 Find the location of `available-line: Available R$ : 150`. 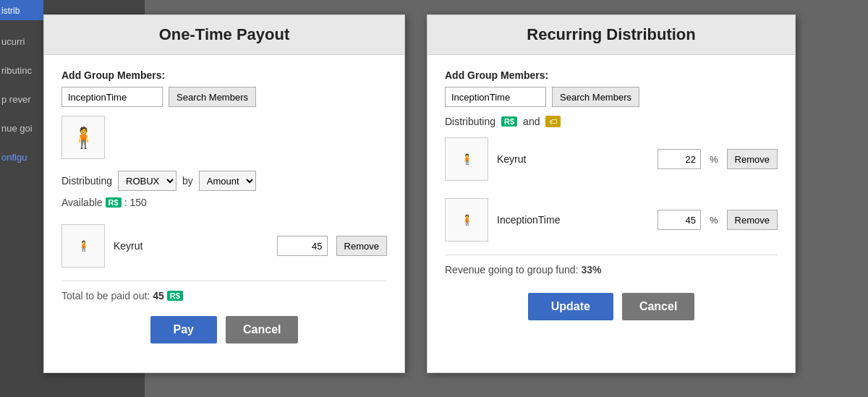

available-line: Available R$ : 150 is located at coordinates (224, 202).